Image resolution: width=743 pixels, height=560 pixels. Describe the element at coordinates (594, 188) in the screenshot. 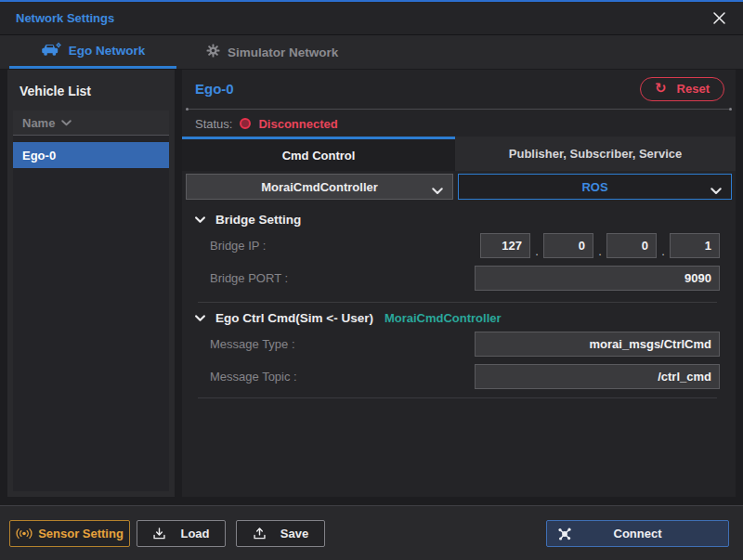

I see `protocol-dropdown-value: ROS` at that location.